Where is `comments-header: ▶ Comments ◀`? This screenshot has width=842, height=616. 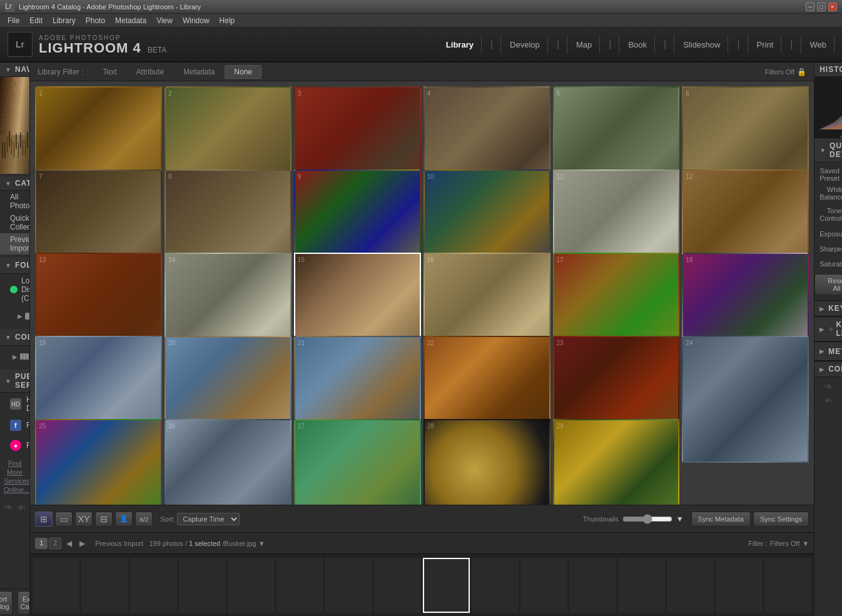 comments-header: ▶ Comments ◀ is located at coordinates (828, 369).